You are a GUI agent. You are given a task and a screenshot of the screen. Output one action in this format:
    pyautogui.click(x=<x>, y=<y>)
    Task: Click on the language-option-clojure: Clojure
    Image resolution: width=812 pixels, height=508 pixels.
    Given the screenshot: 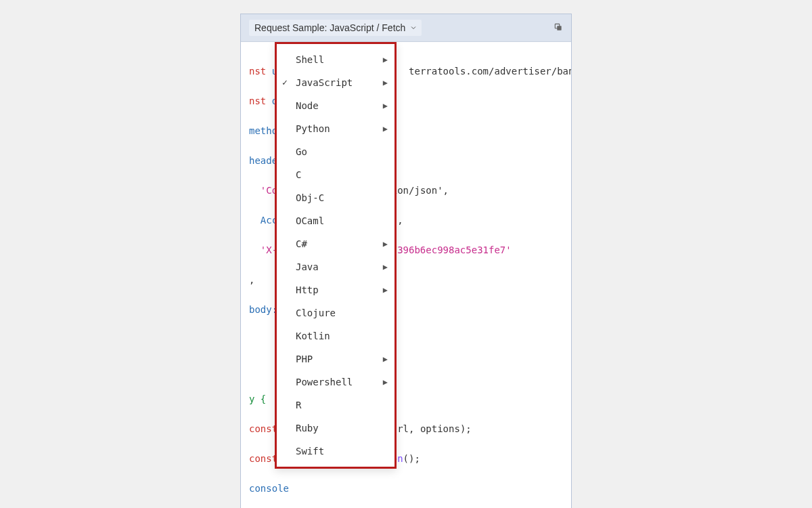 What is the action you would take?
    pyautogui.click(x=336, y=313)
    